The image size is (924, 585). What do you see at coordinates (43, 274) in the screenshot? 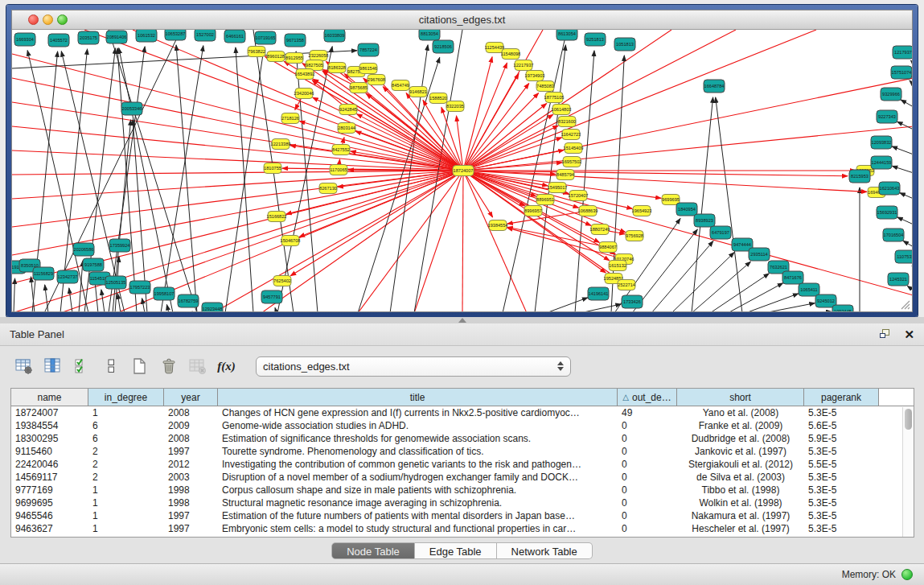
I see `graph-node: 11156829` at bounding box center [43, 274].